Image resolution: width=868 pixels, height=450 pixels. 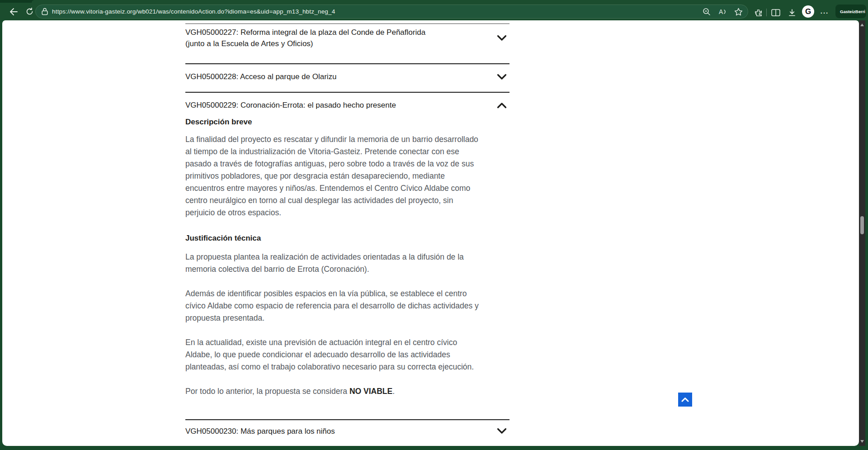 What do you see at coordinates (261, 77) in the screenshot?
I see `accordion-title: VGH05000228: Acceso al parque de Olarizu` at bounding box center [261, 77].